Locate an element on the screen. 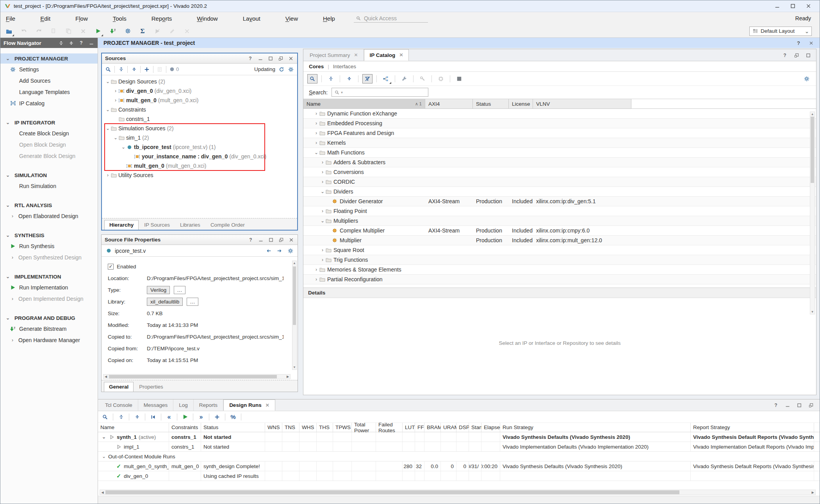  flownav-item-open-hardware-manager: ›Open Hardware Manager is located at coordinates (49, 340).